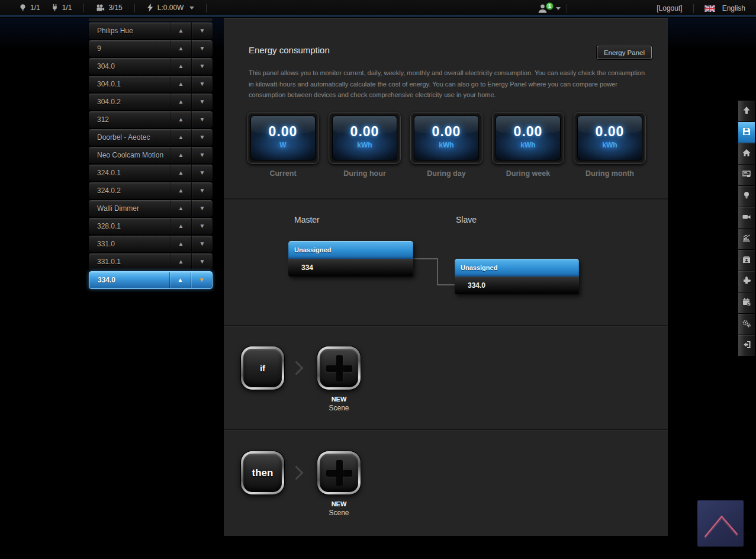  Describe the element at coordinates (747, 197) in the screenshot. I see `toolbar-devices-button` at that location.